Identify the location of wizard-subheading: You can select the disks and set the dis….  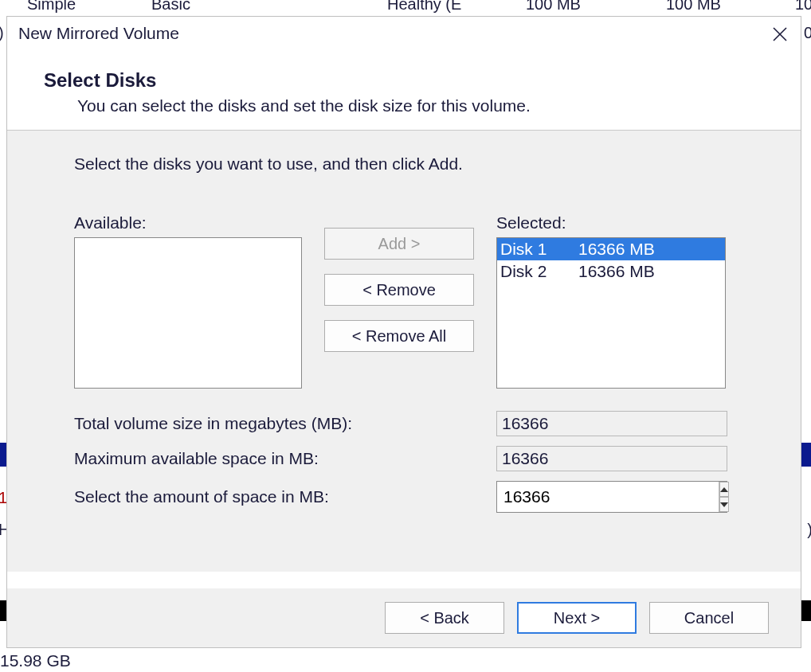
(406, 106).